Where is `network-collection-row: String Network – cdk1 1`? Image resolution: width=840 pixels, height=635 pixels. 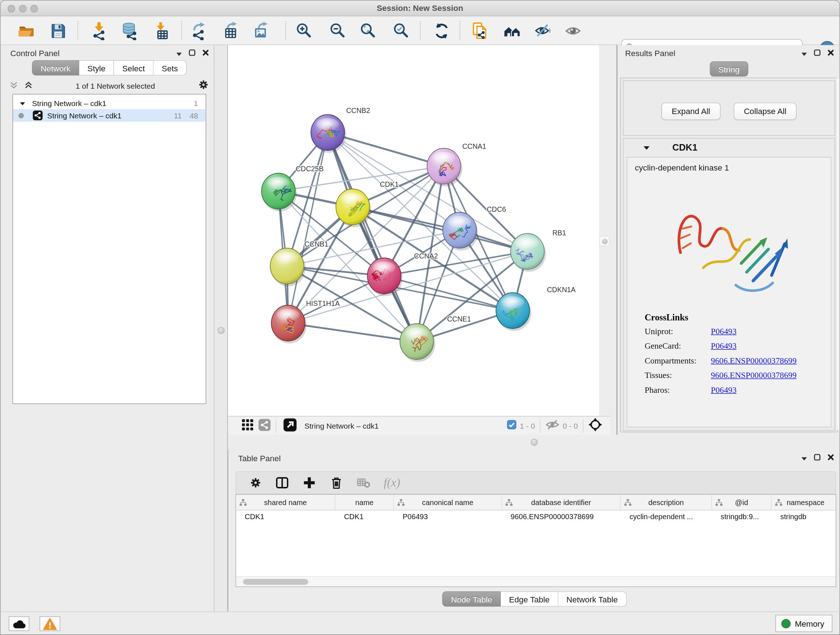 network-collection-row: String Network – cdk1 1 is located at coordinates (109, 103).